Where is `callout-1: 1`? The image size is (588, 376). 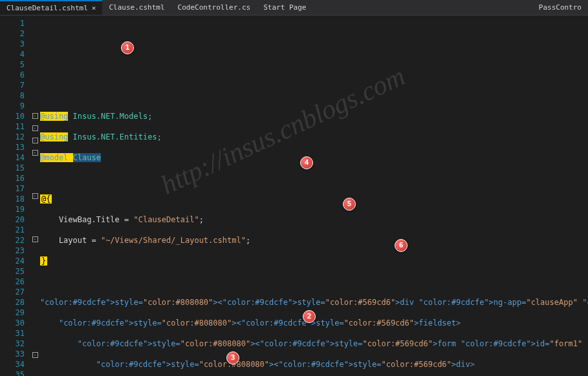
callout-1: 1 is located at coordinates (127, 48).